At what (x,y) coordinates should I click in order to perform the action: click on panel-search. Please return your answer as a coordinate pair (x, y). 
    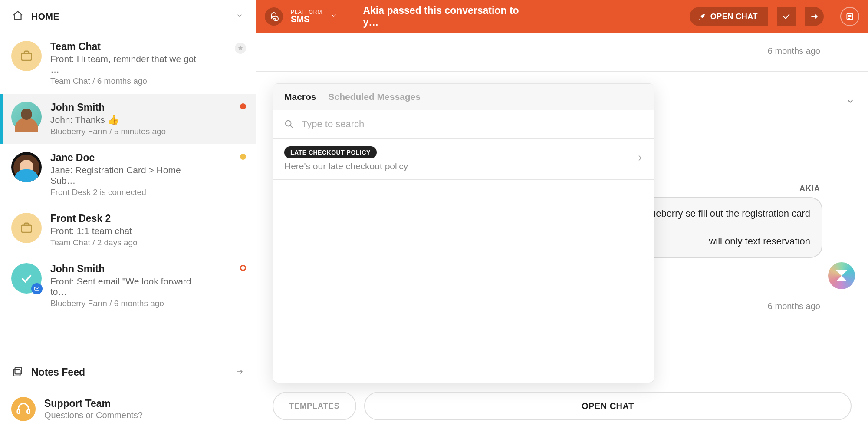
    Looking at the image, I should click on (464, 124).